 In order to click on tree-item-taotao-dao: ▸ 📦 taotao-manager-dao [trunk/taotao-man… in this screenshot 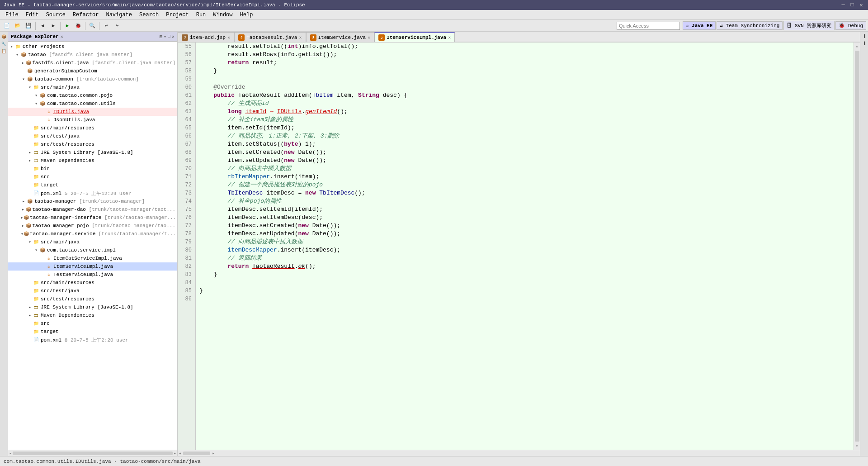, I will do `click(93, 209)`.